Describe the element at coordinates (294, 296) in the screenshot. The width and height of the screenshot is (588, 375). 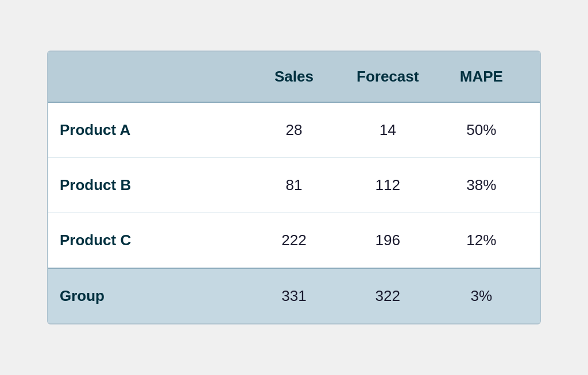
I see `group-sales: 331` at that location.